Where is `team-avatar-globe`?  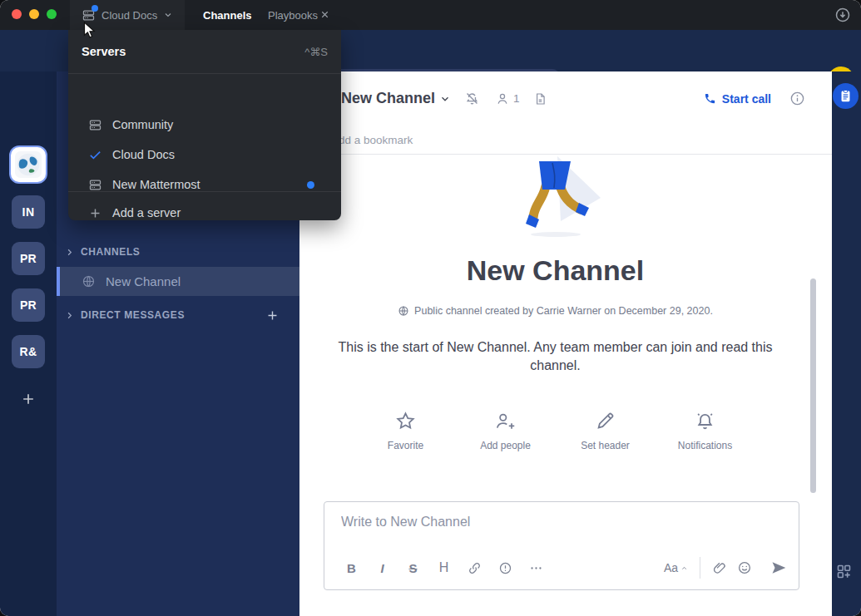 team-avatar-globe is located at coordinates (28, 165).